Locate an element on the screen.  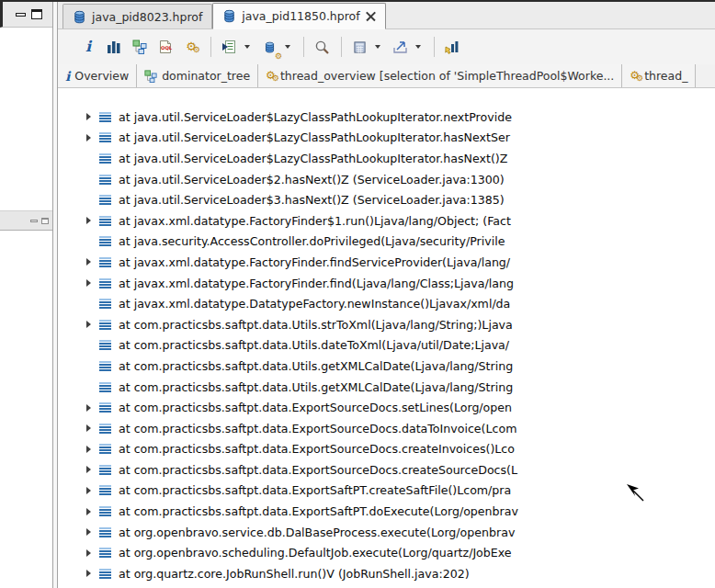
gear-icon: ⚙ is located at coordinates (278, 57).